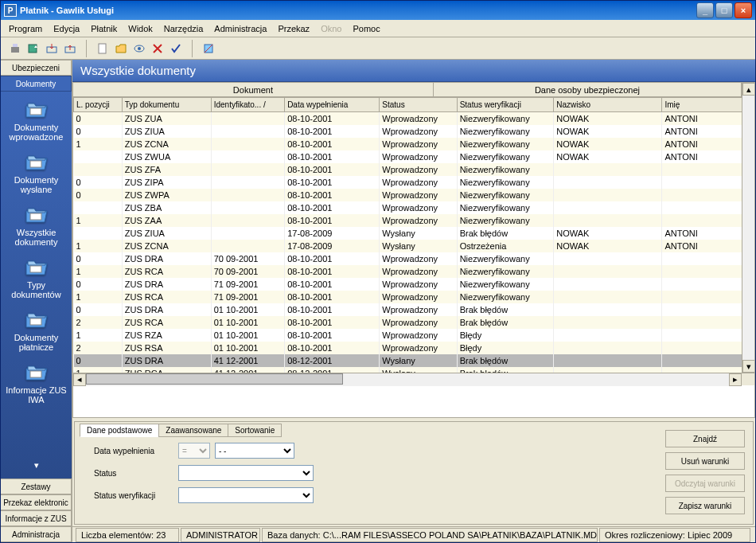 The height and width of the screenshot is (543, 756). Describe the element at coordinates (194, 451) in the screenshot. I see `filter-date-op: =` at that location.